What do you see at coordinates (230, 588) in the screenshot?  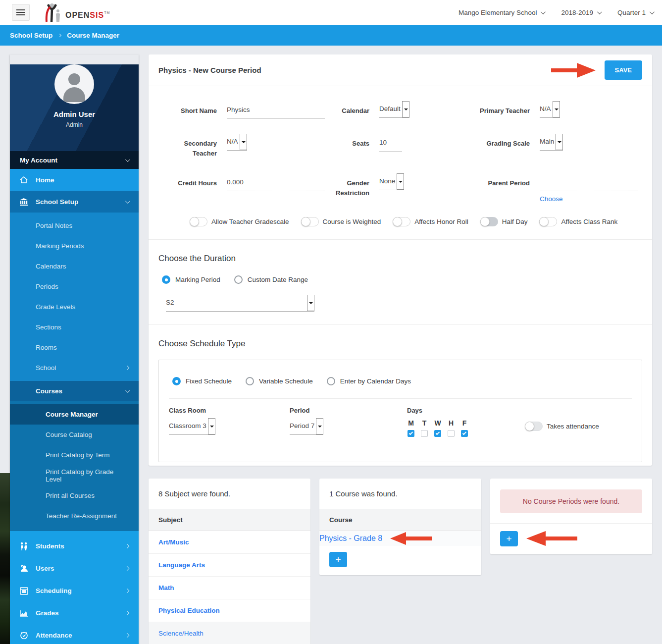 I see `subject-row: Math` at bounding box center [230, 588].